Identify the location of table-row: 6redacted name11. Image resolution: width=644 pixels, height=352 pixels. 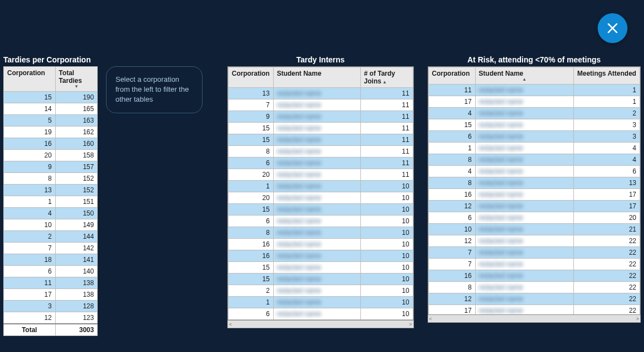
(321, 164).